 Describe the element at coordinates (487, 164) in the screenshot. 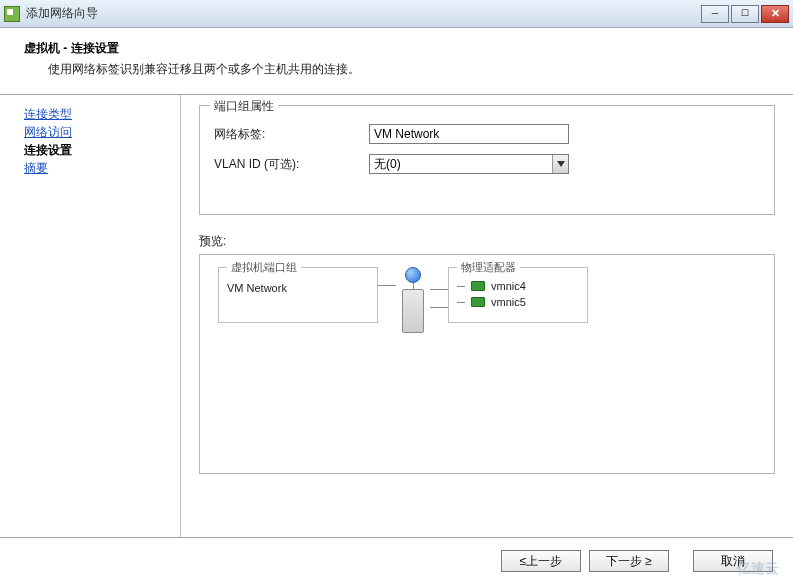

I see `vlan-row: VLAN ID (可选): 无(0)` at that location.